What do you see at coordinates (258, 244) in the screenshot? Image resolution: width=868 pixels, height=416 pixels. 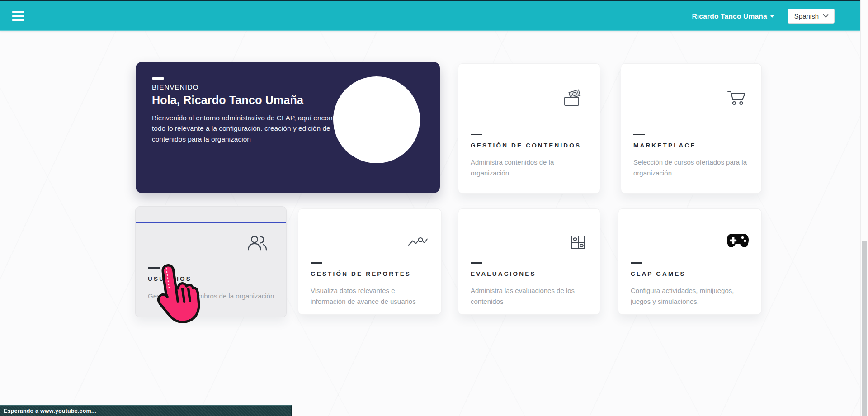 I see `users-icon` at bounding box center [258, 244].